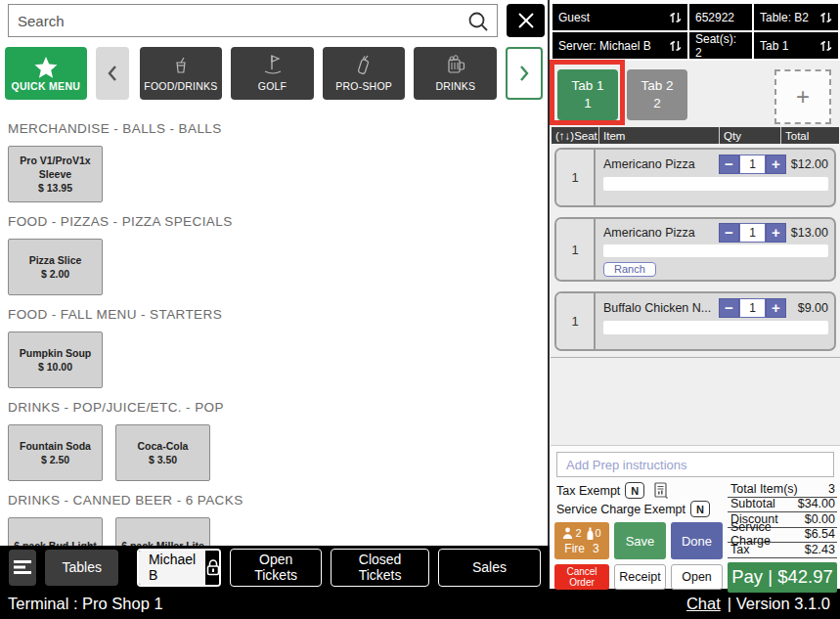  I want to click on menu-item-name: 6 pack Miller Lite, so click(162, 542).